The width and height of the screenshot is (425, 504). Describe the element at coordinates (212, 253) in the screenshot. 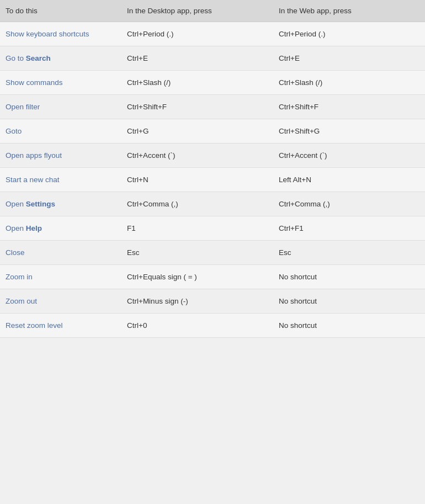

I see `table-row: CloseEscEsc` at that location.